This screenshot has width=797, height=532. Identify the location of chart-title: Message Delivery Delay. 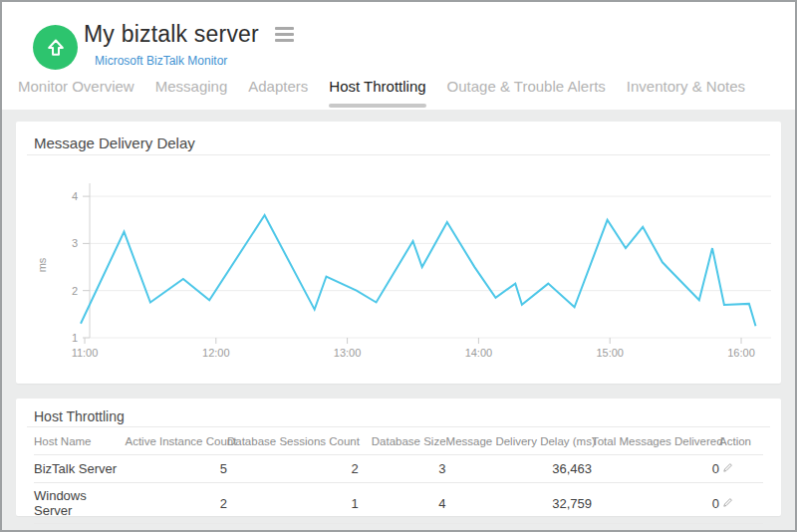
(398, 137).